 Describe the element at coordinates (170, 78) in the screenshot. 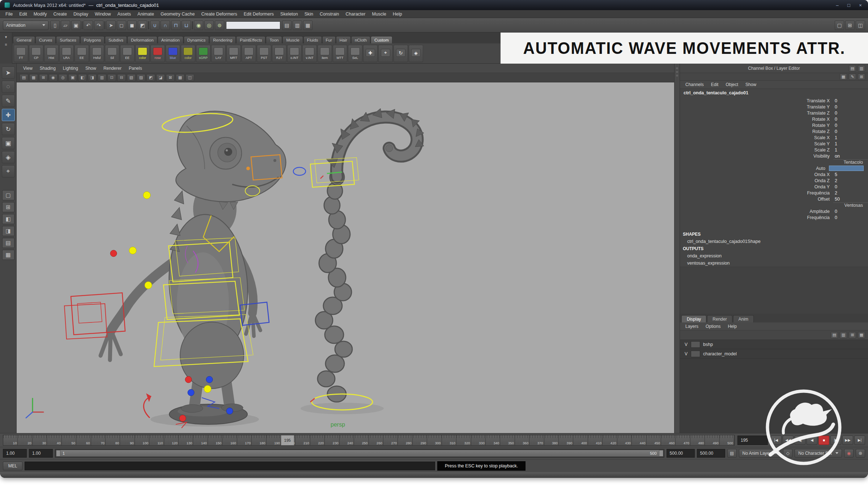

I see `panel-toolbar-button: ⊠` at that location.